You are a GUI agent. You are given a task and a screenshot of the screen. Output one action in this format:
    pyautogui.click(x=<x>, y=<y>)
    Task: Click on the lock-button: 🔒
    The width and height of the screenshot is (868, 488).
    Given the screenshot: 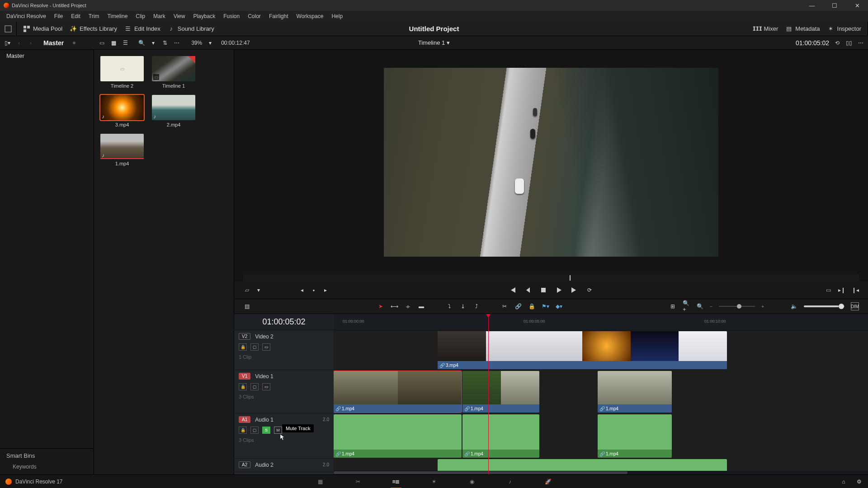 What is the action you would take?
    pyautogui.click(x=532, y=306)
    